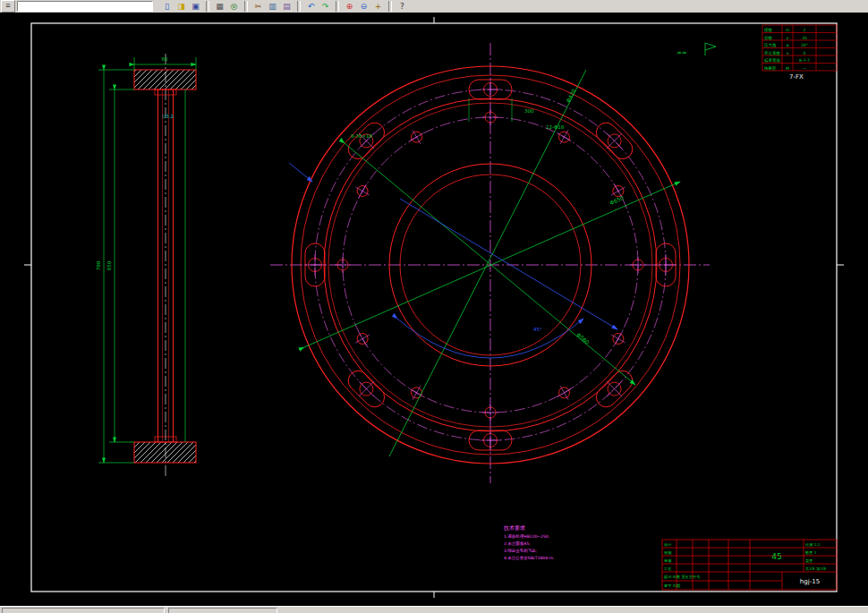 This screenshot has width=868, height=613. What do you see at coordinates (364, 7) in the screenshot?
I see `zoom-out-icon: ⊖` at bounding box center [364, 7].